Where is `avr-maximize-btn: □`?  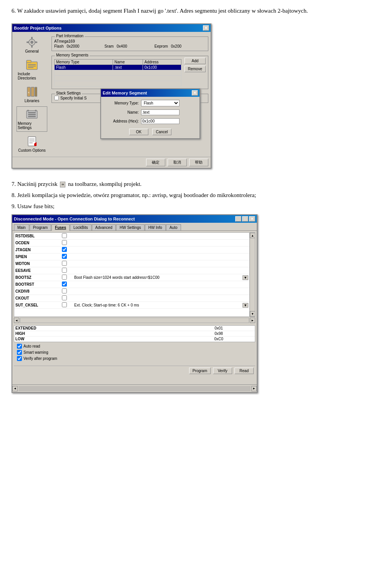 avr-maximize-btn: □ is located at coordinates (245, 219).